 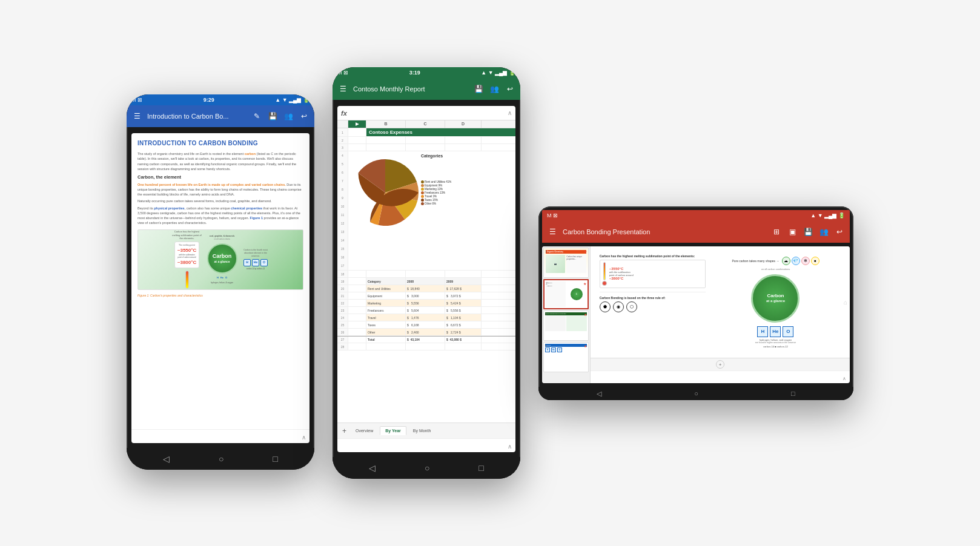 What do you see at coordinates (599, 393) in the screenshot?
I see `ppt-nav-back: ◁` at bounding box center [599, 393].